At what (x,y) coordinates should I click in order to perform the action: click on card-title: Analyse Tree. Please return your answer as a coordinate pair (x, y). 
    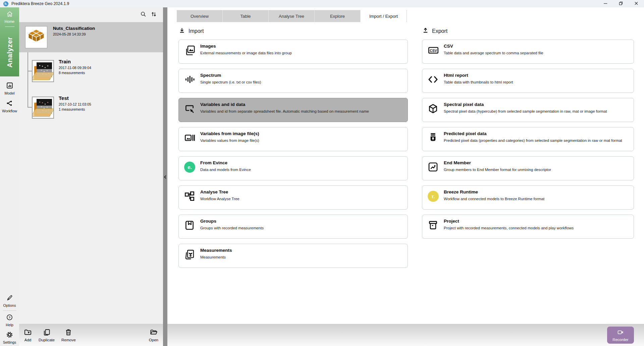
    Looking at the image, I should click on (220, 192).